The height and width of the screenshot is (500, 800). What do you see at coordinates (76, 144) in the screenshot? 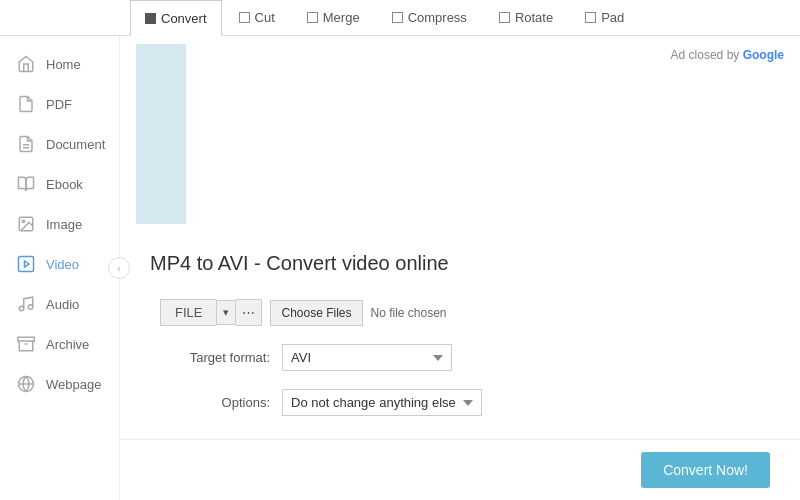
I see `sidebar-label-document: Document` at bounding box center [76, 144].